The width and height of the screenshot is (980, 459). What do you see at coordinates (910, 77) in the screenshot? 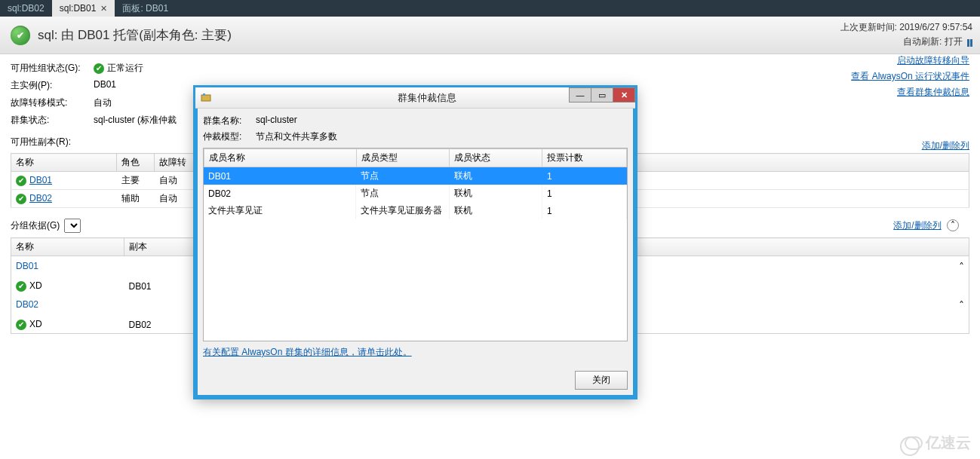
I see `link-health-events: 查看 AlwaysOn 运行状况事件` at bounding box center [910, 77].